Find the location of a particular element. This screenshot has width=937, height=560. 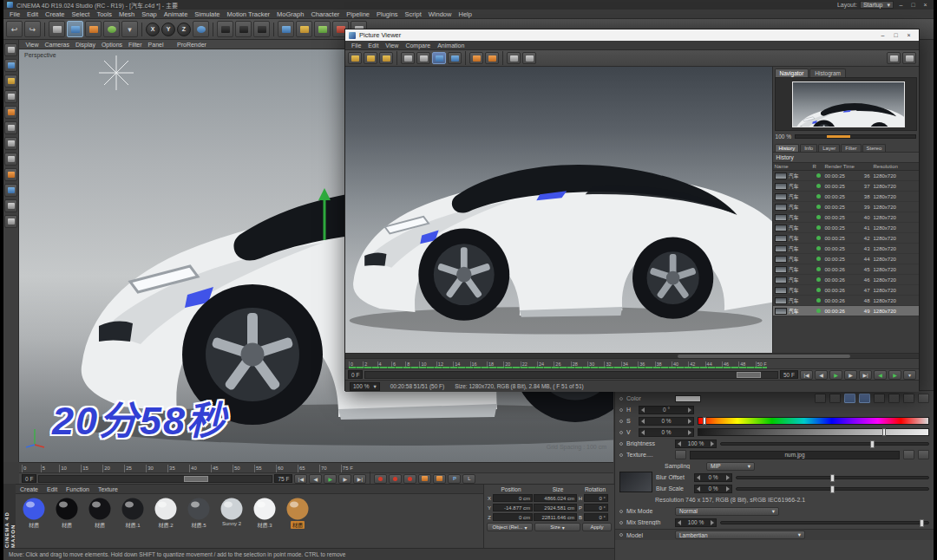

spline-pen-button is located at coordinates (304, 29).